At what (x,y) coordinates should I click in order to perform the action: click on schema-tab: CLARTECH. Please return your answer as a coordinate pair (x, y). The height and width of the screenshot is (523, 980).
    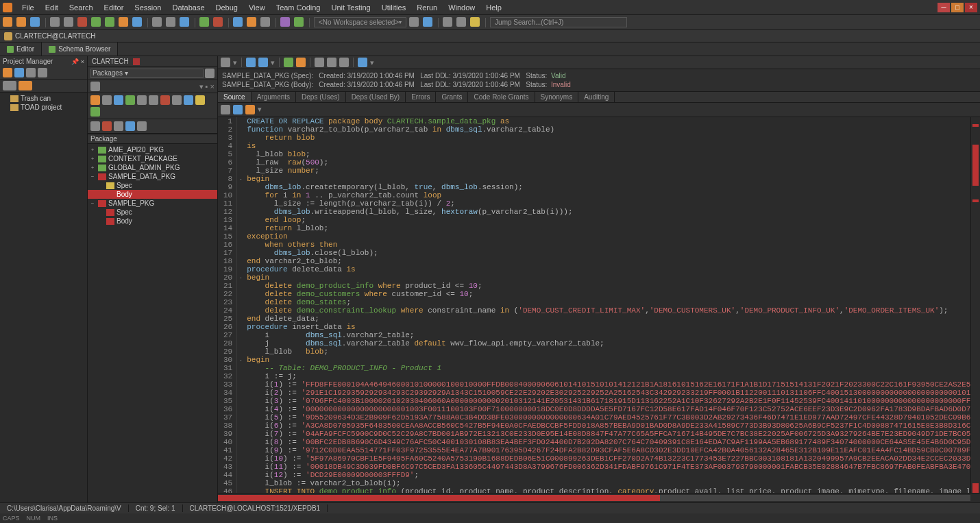
    Looking at the image, I should click on (152, 62).